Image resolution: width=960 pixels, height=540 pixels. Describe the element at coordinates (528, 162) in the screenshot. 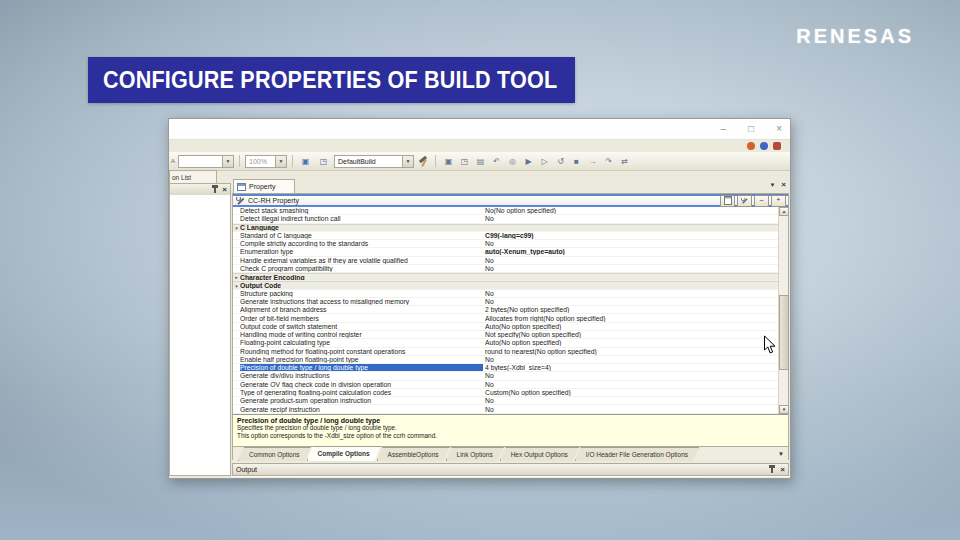

I see `run-icon: ▶` at that location.